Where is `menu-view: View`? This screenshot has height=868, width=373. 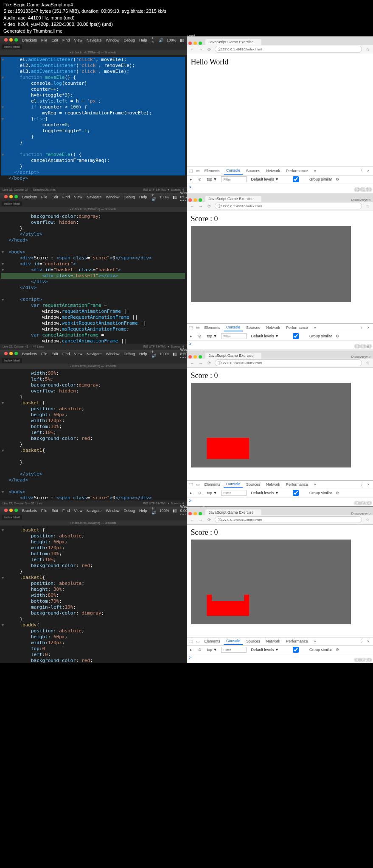
menu-view: View is located at coordinates (78, 40).